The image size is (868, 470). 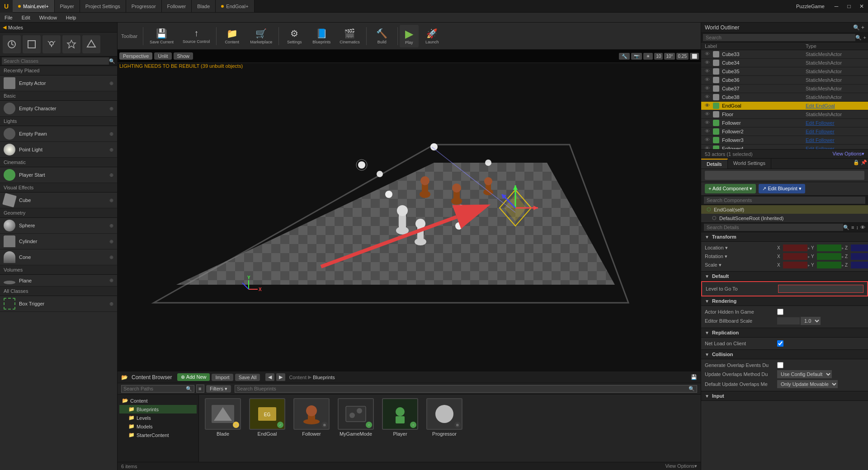 What do you see at coordinates (267, 418) in the screenshot?
I see `asset-endgoal: EG ✓ EndGoal` at bounding box center [267, 418].